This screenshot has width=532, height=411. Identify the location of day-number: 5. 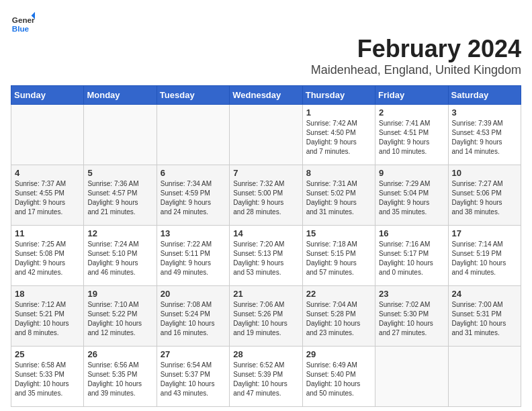
(120, 173).